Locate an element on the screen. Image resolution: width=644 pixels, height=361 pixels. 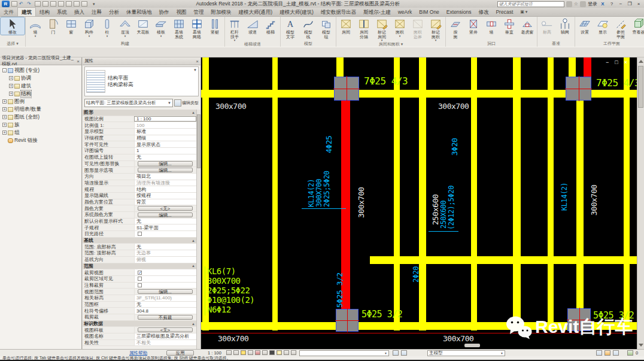
filter-icon is located at coordinates (630, 353).